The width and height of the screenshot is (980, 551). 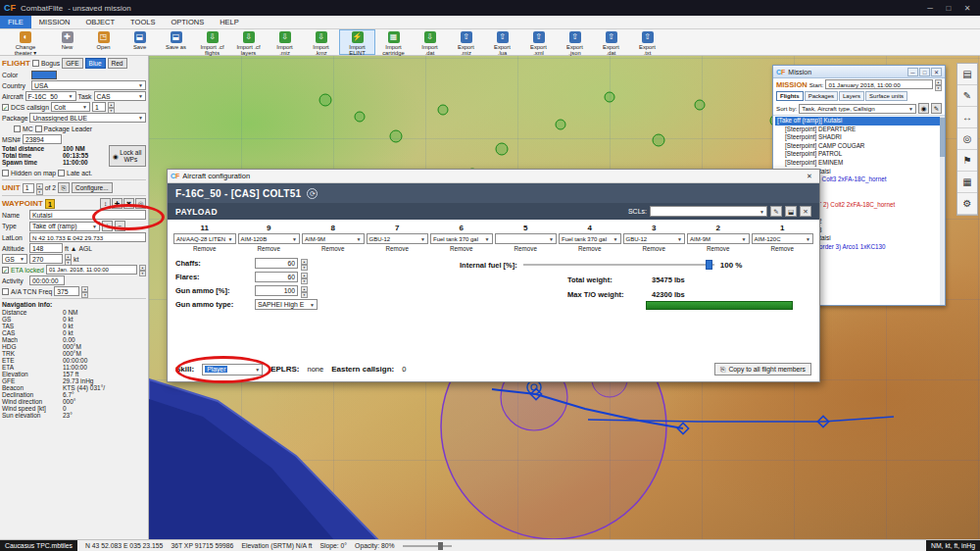 I want to click on map-tool-button: ▤, so click(x=967, y=75).